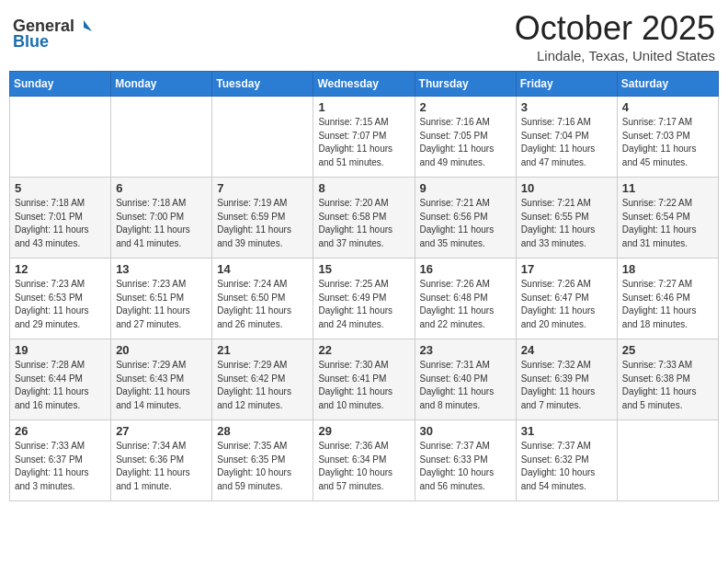 The width and height of the screenshot is (728, 563). What do you see at coordinates (566, 304) in the screenshot?
I see `day-info: Sunrise: 7:26 AM Sunset: 6:47 PM Dayligh…` at bounding box center [566, 304].